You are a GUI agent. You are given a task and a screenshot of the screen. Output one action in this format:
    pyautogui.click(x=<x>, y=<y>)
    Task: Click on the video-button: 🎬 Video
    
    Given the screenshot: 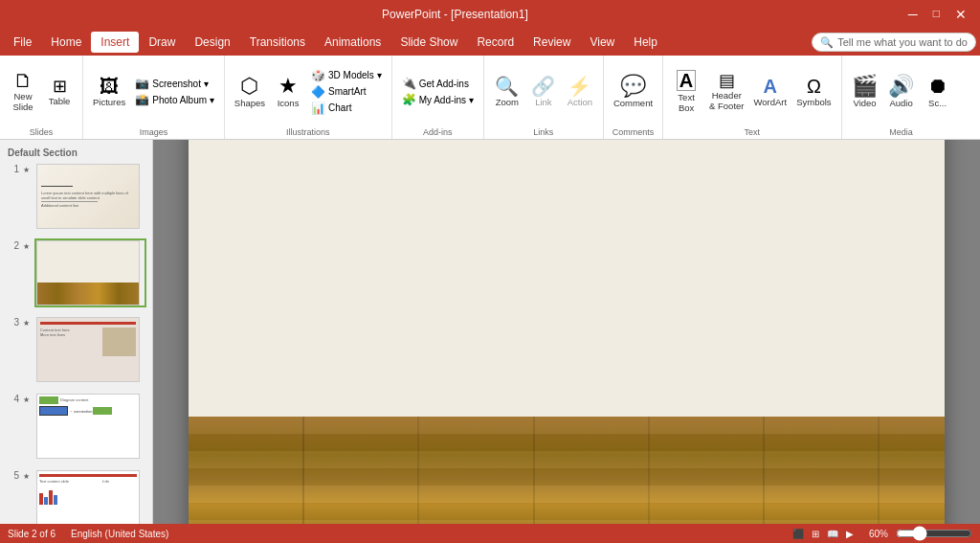 What is the action you would take?
    pyautogui.click(x=865, y=92)
    